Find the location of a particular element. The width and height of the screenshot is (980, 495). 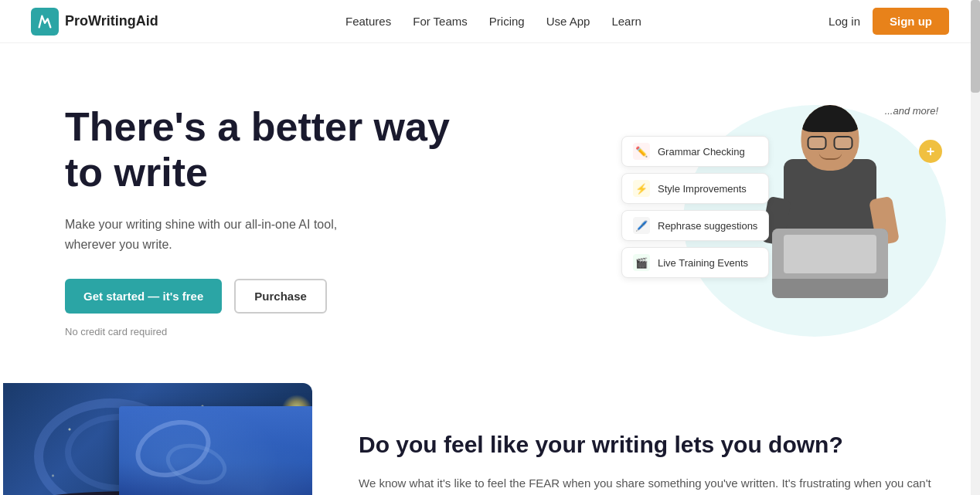

nav-link-for-teams: For Teams is located at coordinates (441, 22).